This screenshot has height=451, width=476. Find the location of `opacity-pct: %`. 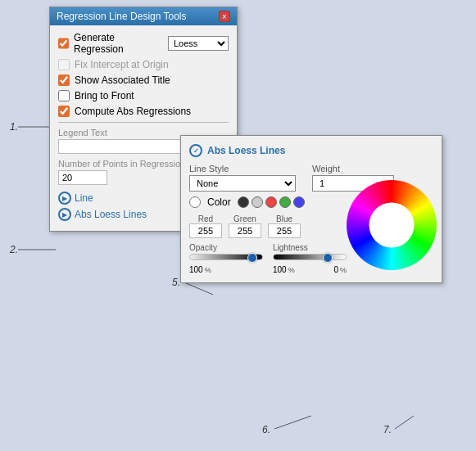

opacity-pct: % is located at coordinates (208, 270).